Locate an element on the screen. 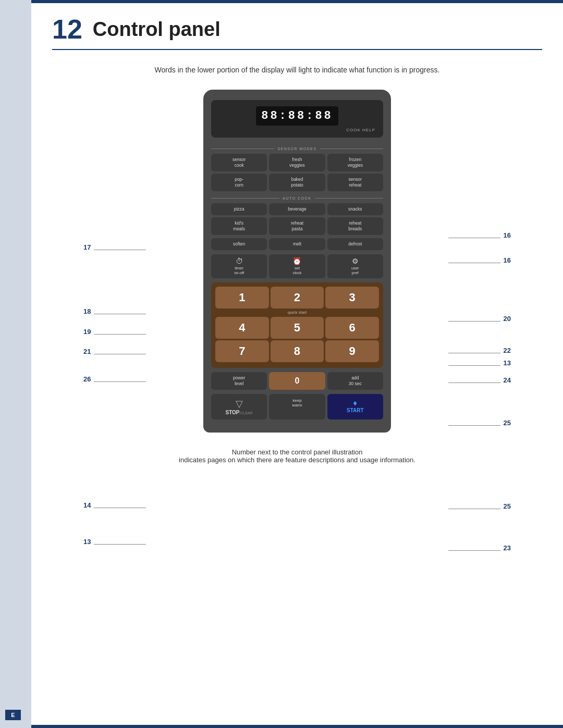  ann-line-25a is located at coordinates (474, 425).